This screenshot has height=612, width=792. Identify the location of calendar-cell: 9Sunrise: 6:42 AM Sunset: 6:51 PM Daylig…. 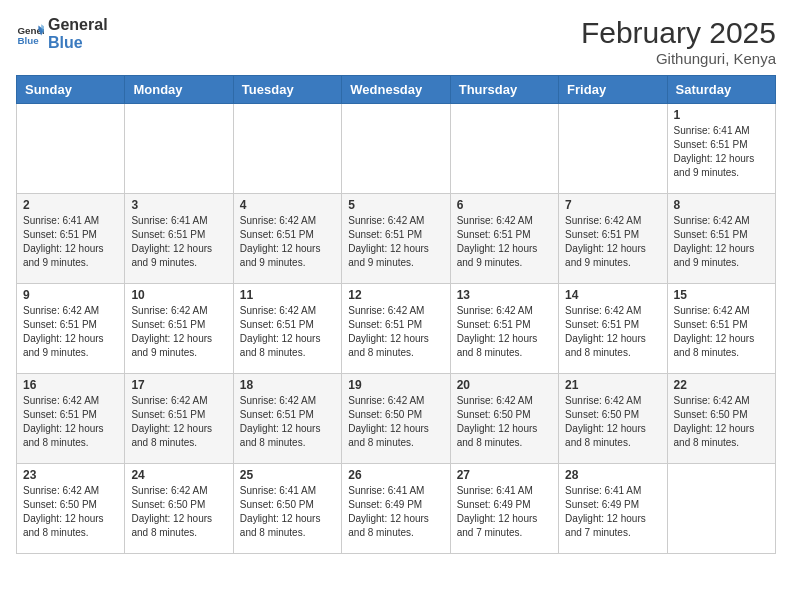
(71, 329).